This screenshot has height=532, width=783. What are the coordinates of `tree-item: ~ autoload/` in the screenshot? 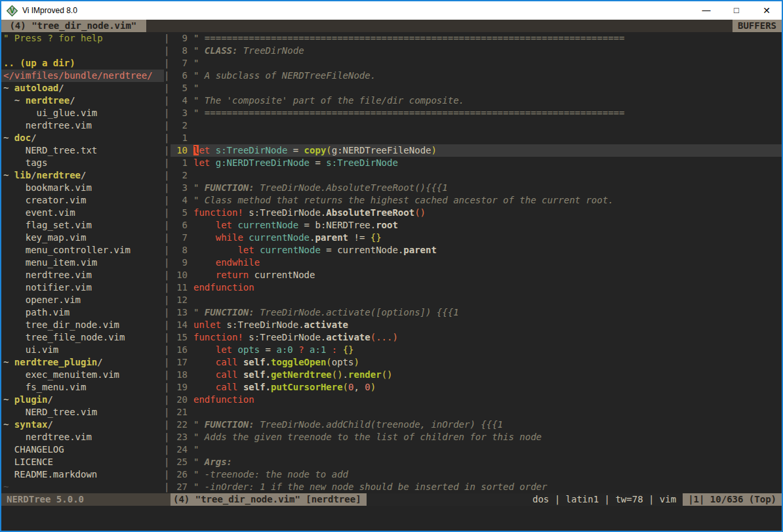 It's located at (83, 88).